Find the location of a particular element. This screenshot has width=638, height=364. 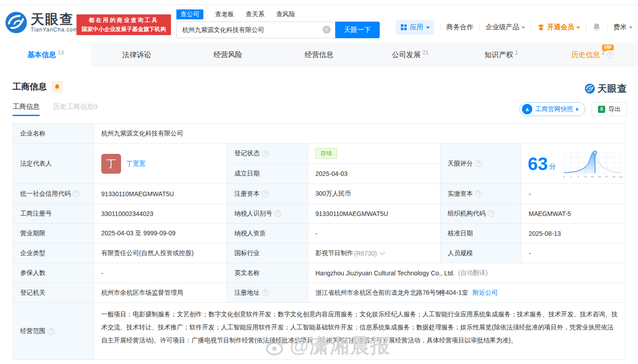

svg-text: 85 is located at coordinates (599, 176).